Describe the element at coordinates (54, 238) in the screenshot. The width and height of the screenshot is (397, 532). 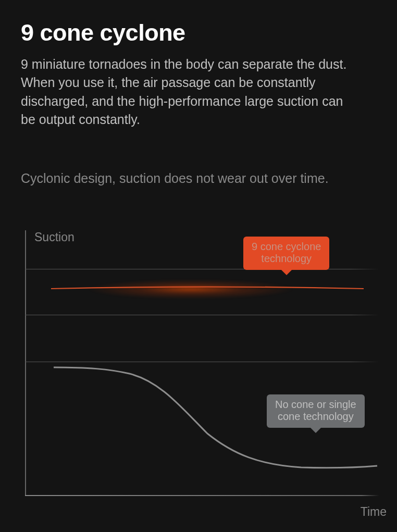
I see `y-axis-label: Suction` at that location.